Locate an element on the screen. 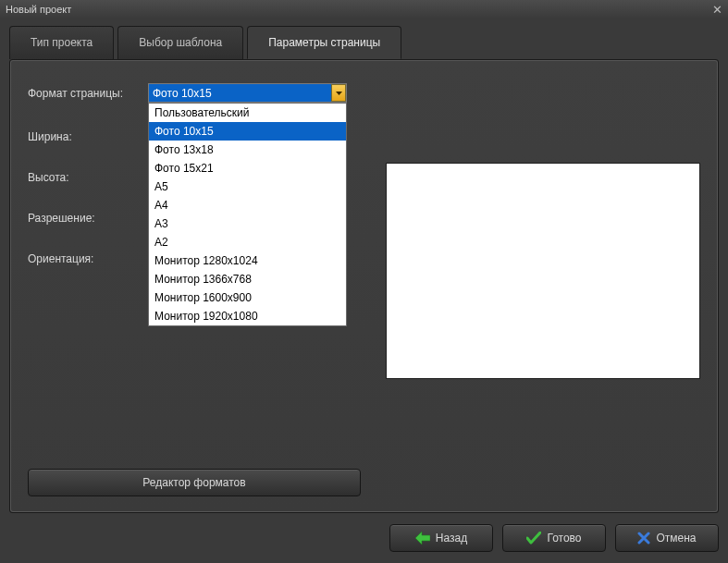 The image size is (728, 563). done-button: Готово is located at coordinates (554, 538).